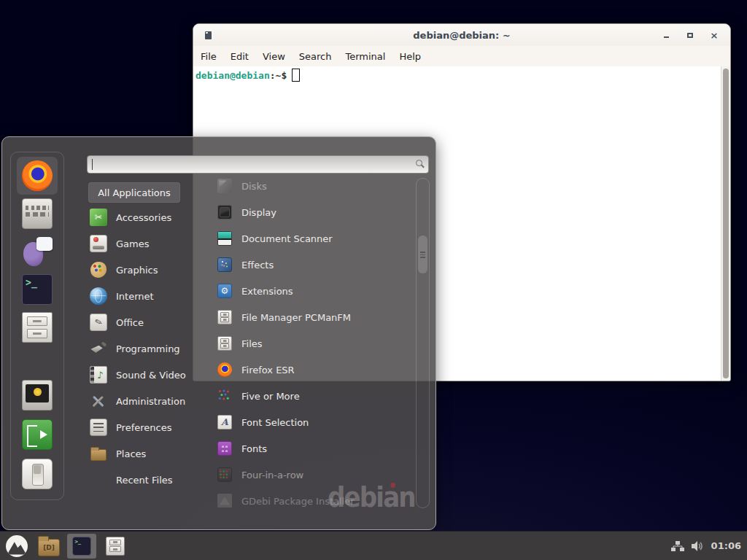 Image resolution: width=747 pixels, height=560 pixels. Describe the element at coordinates (37, 395) in the screenshot. I see `lock-screen-button` at that location.